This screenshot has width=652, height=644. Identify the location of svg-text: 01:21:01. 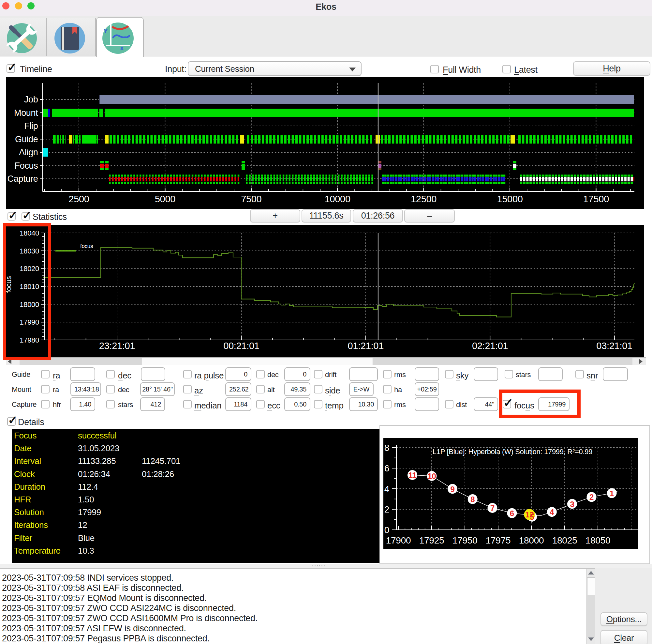
(366, 346).